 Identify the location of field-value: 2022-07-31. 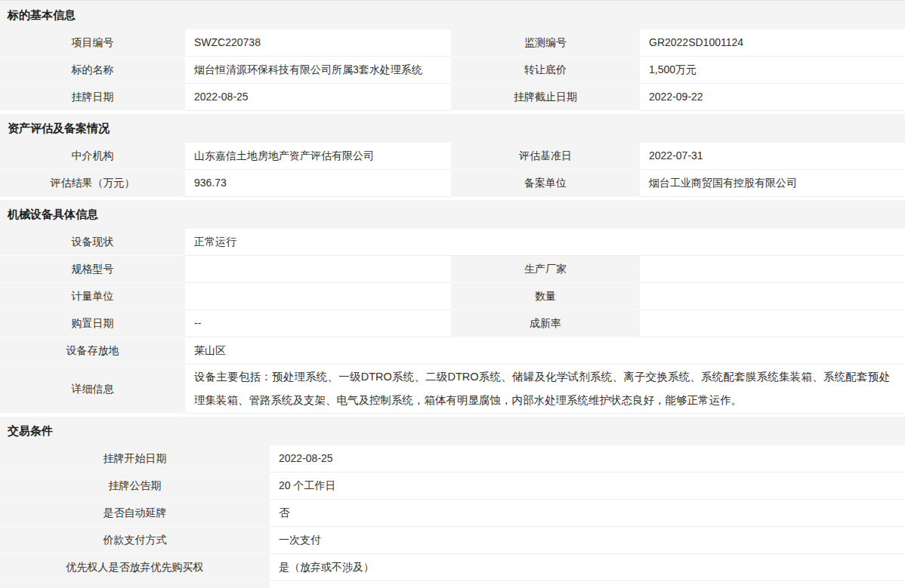
(772, 156).